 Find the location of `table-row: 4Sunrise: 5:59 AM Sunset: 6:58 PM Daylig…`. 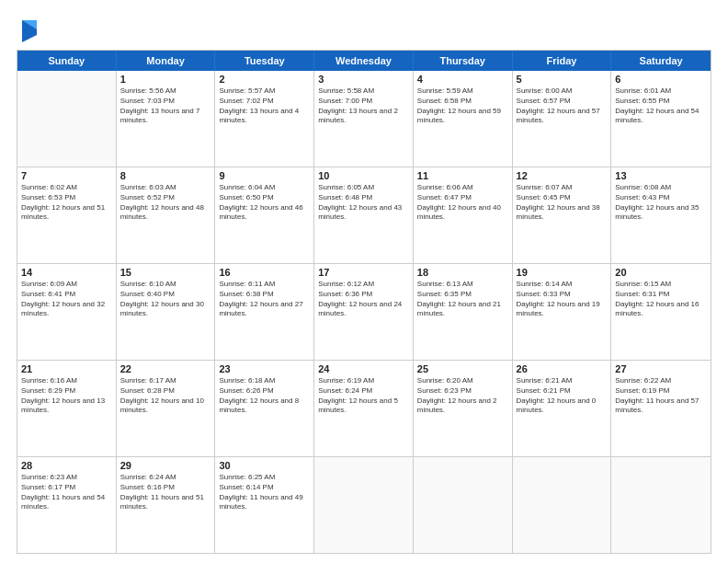

table-row: 4Sunrise: 5:59 AM Sunset: 6:58 PM Daylig… is located at coordinates (463, 119).